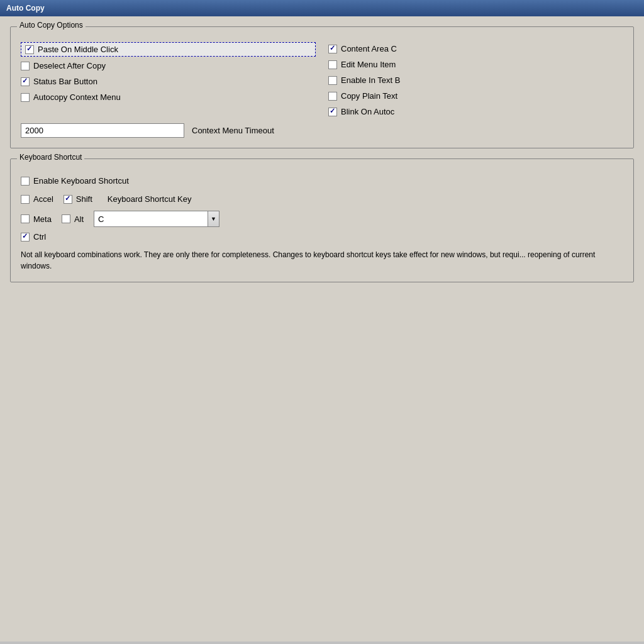 This screenshot has width=644, height=644. I want to click on timeout-input, so click(103, 131).